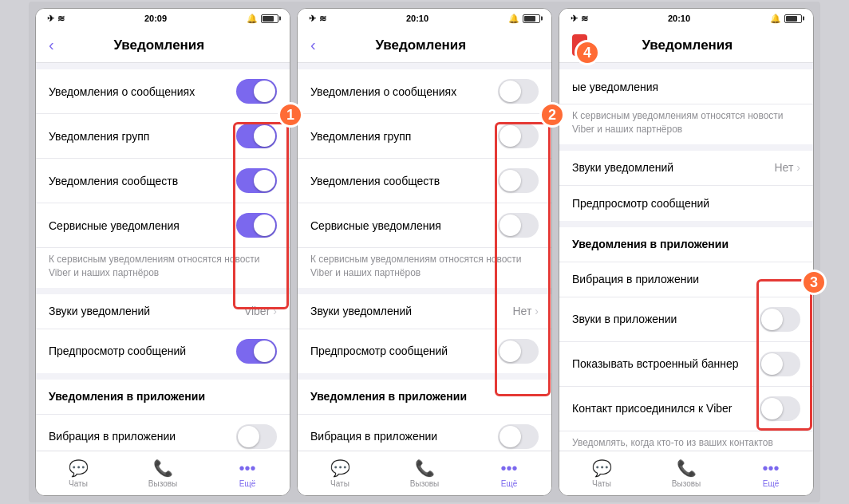  What do you see at coordinates (412, 311) in the screenshot?
I see `label-sounds-2: Звуки уведомлений` at bounding box center [412, 311].